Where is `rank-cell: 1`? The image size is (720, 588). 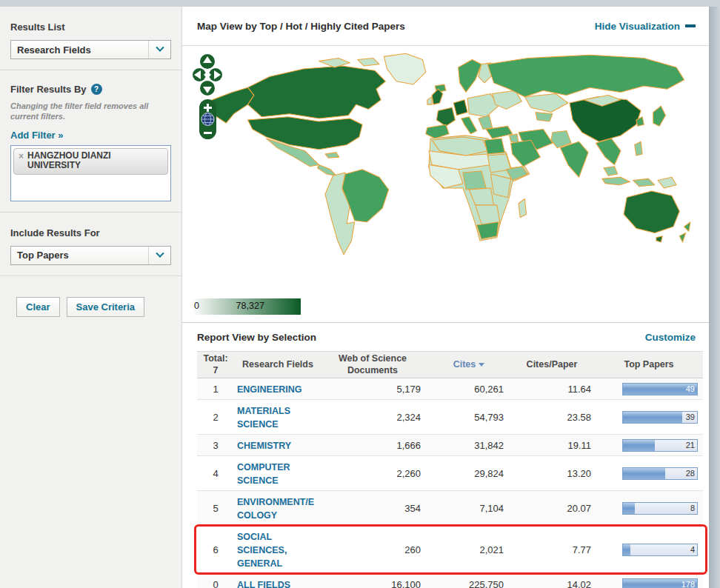 rank-cell: 1 is located at coordinates (216, 390).